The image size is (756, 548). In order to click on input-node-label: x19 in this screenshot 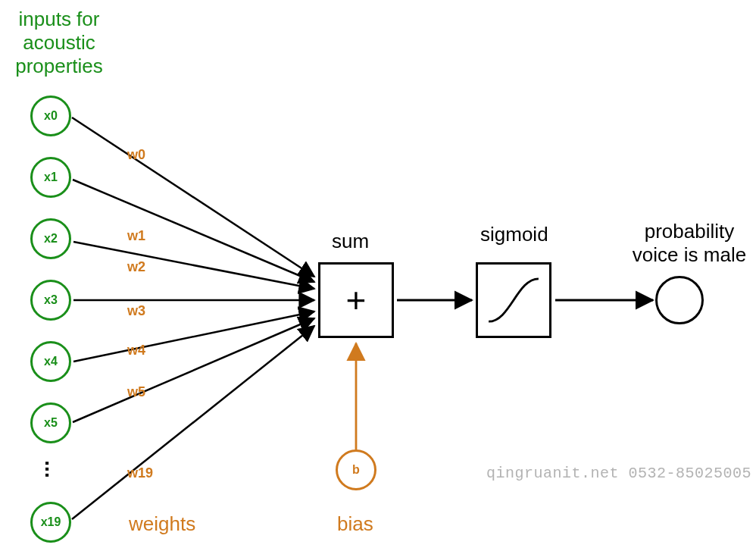, I will do `click(52, 522)`.